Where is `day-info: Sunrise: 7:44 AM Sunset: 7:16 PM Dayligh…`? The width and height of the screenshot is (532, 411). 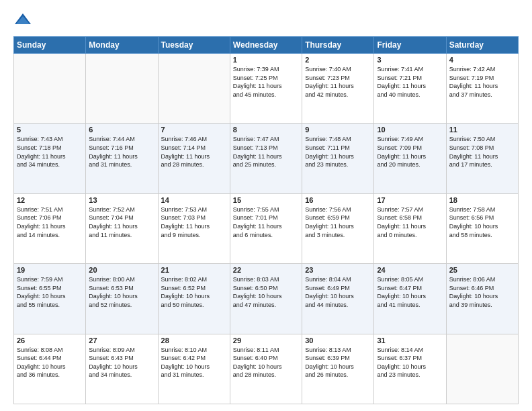 day-info: Sunrise: 7:44 AM Sunset: 7:16 PM Dayligh… is located at coordinates (122, 152).